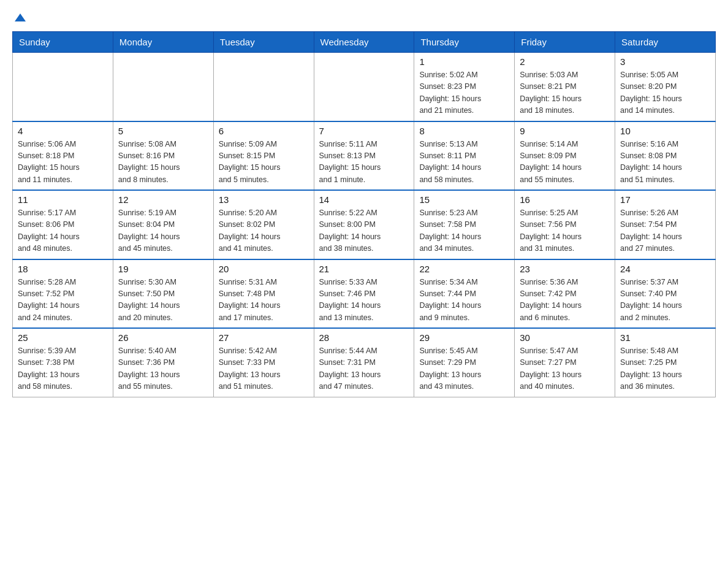  What do you see at coordinates (264, 337) in the screenshot?
I see `day-number: 27` at bounding box center [264, 337].